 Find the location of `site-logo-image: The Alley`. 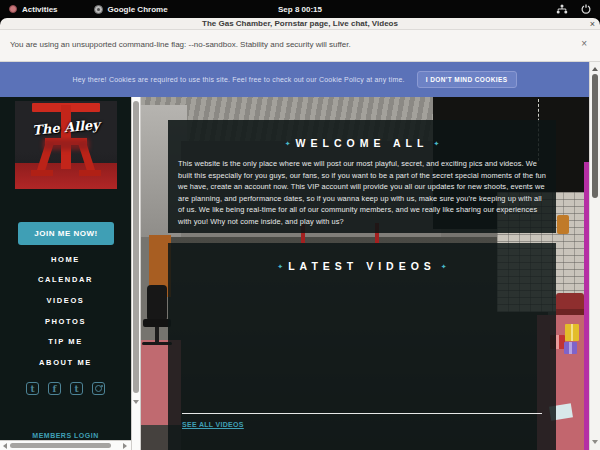

site-logo-image: The Alley is located at coordinates (66, 145).